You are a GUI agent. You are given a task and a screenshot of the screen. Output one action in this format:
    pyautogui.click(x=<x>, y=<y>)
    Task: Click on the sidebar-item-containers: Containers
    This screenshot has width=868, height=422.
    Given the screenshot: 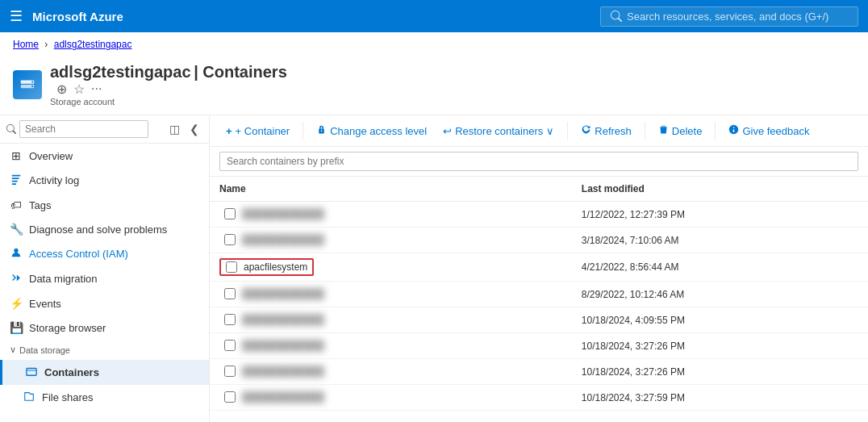 What is the action you would take?
    pyautogui.click(x=105, y=373)
    